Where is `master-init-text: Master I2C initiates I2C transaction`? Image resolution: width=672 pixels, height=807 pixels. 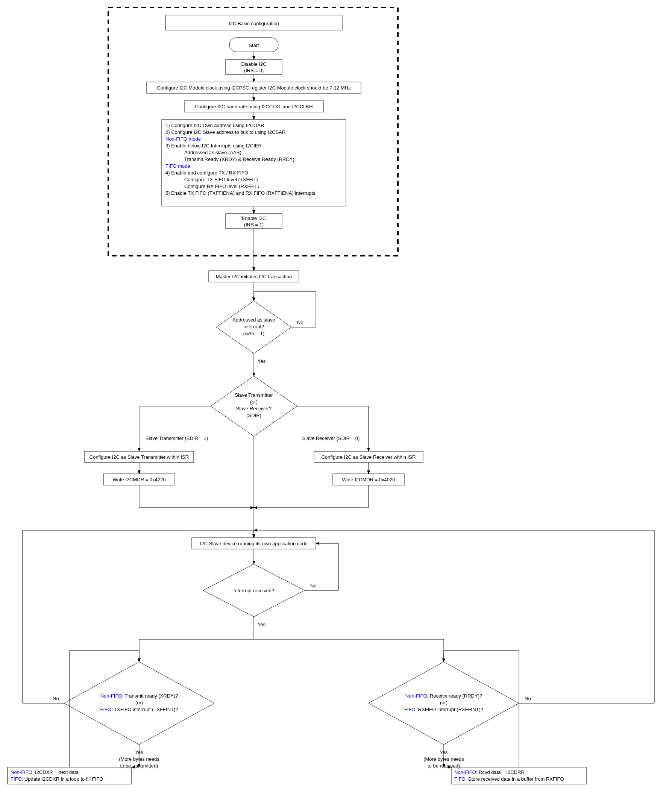
master-init-text: Master I2C initiates I2C transaction is located at coordinates (254, 277).